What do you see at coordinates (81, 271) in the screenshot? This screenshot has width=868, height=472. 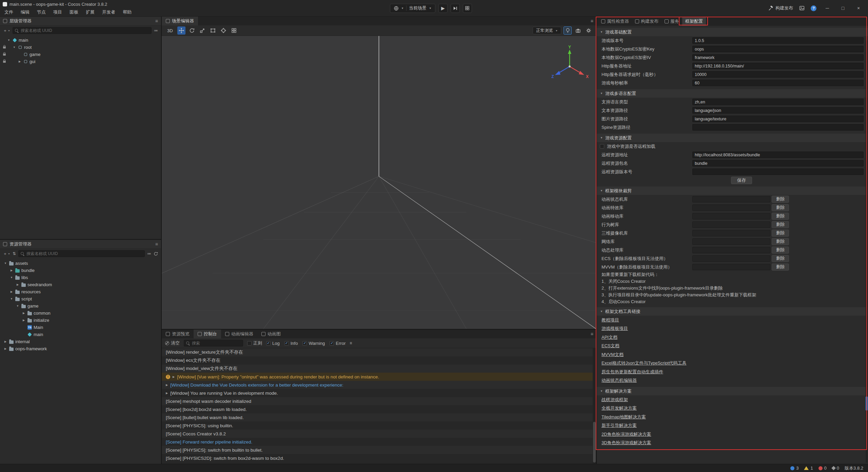 I see `assets-item-bundle: ▶bundle` at bounding box center [81, 271].